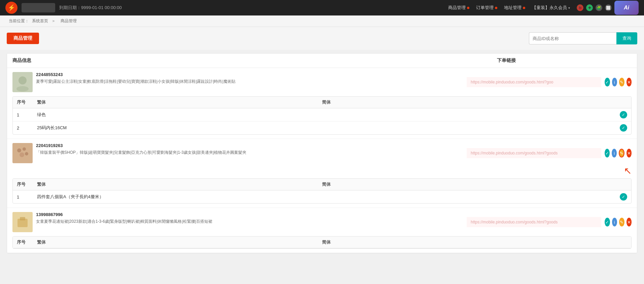 The image size is (644, 284). What do you see at coordinates (250, 145) in the screenshot?
I see `product-id-2: 22041919263` at bounding box center [250, 145].